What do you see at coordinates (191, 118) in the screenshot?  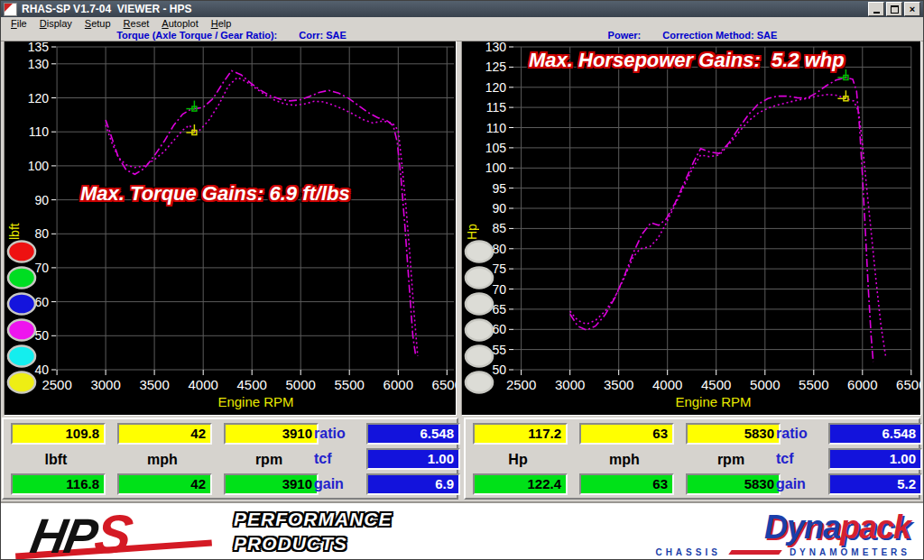 I see `cursor-markers` at bounding box center [191, 118].